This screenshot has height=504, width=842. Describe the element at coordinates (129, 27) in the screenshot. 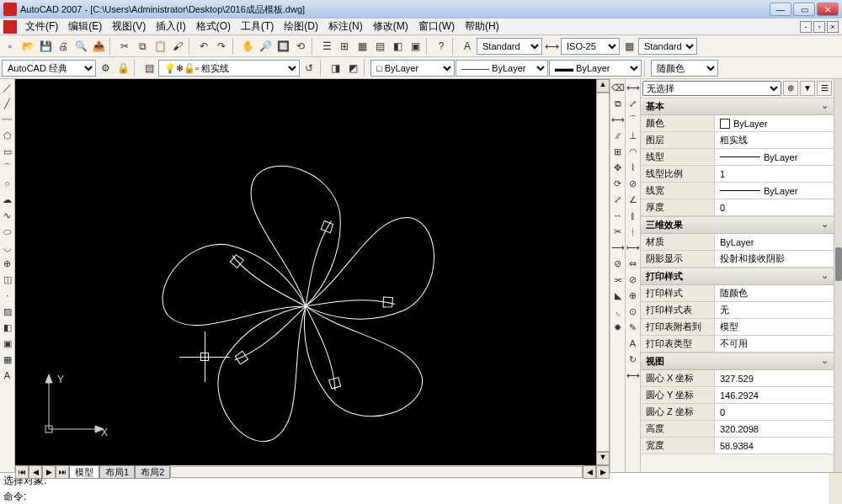

I see `menu-view: 视图(V)` at that location.